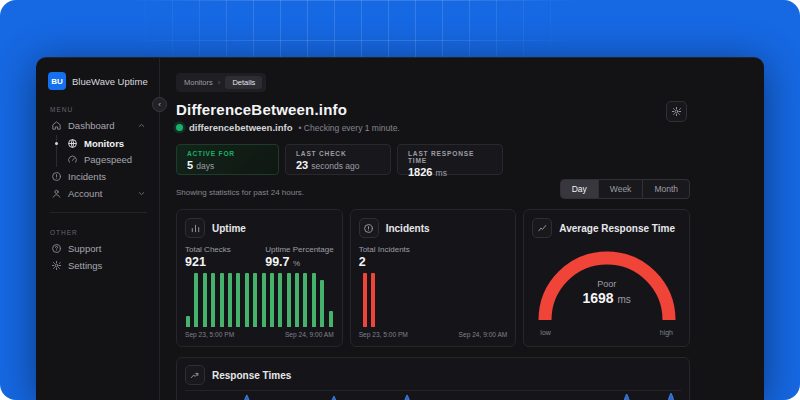 Image resolution: width=800 pixels, height=400 pixels. I want to click on sidebar-collapse-button: ‹, so click(160, 104).